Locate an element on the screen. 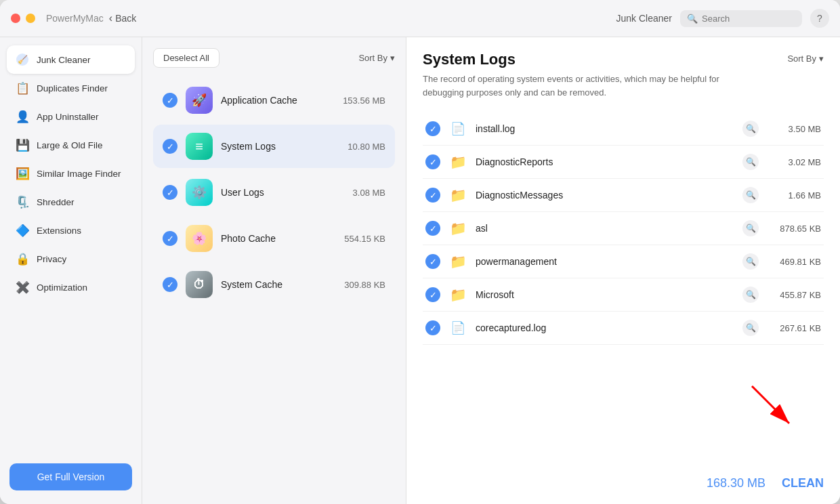 This screenshot has width=840, height=504. system-logs-info: System Logs is located at coordinates (280, 146).